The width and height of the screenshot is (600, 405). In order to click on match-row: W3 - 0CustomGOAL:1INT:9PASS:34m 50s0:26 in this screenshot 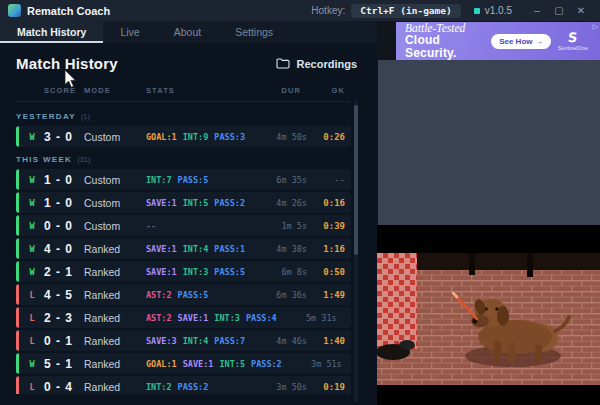, I will do `click(184, 136)`.